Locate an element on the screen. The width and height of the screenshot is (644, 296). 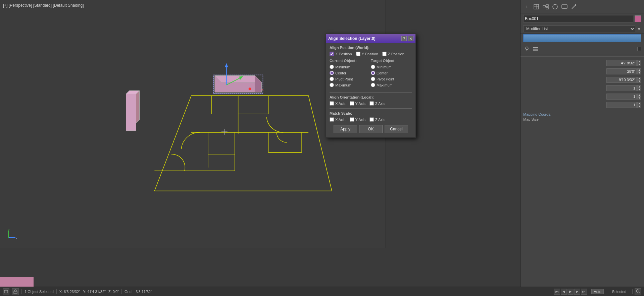
spin-btns-5: ▲ ▼ is located at coordinates (639, 97).